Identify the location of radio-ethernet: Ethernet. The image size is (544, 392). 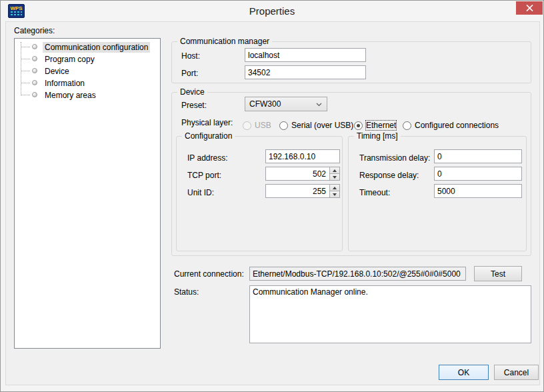
(375, 125).